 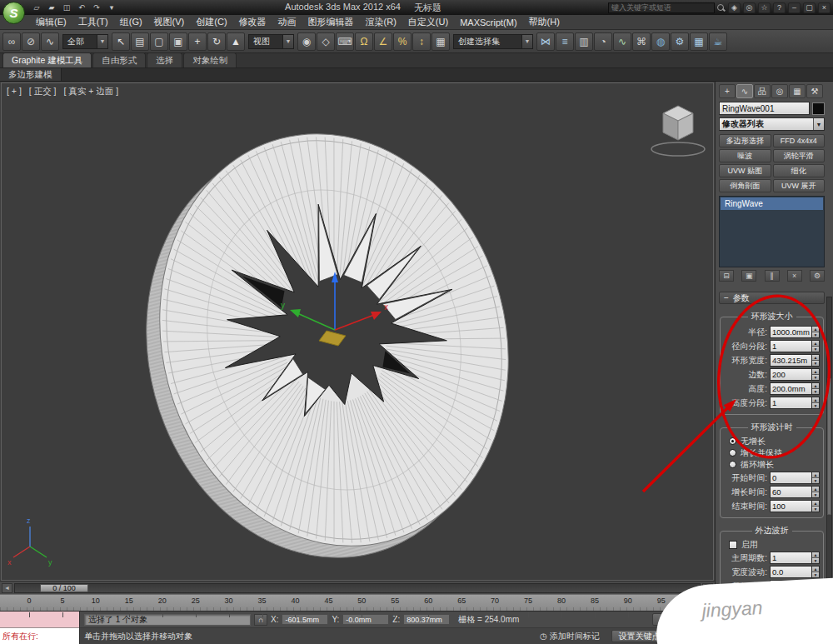 I want to click on align-icon: ≡, so click(x=565, y=42).